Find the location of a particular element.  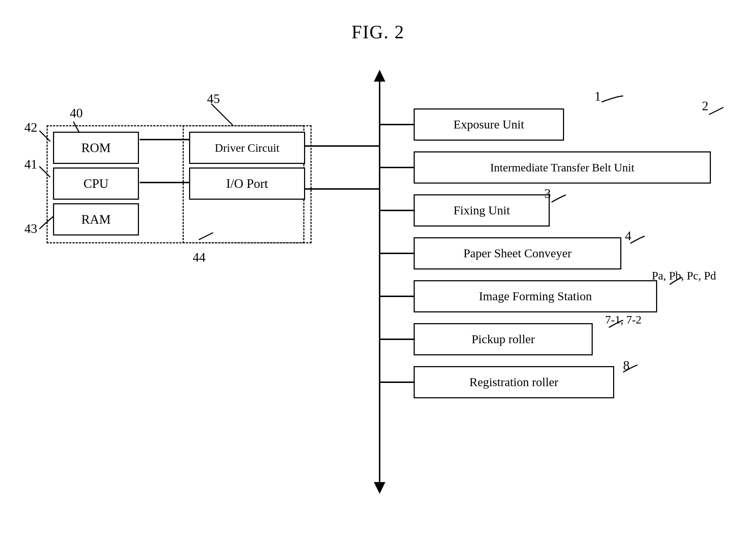

ram-box: RAM is located at coordinates (96, 219).